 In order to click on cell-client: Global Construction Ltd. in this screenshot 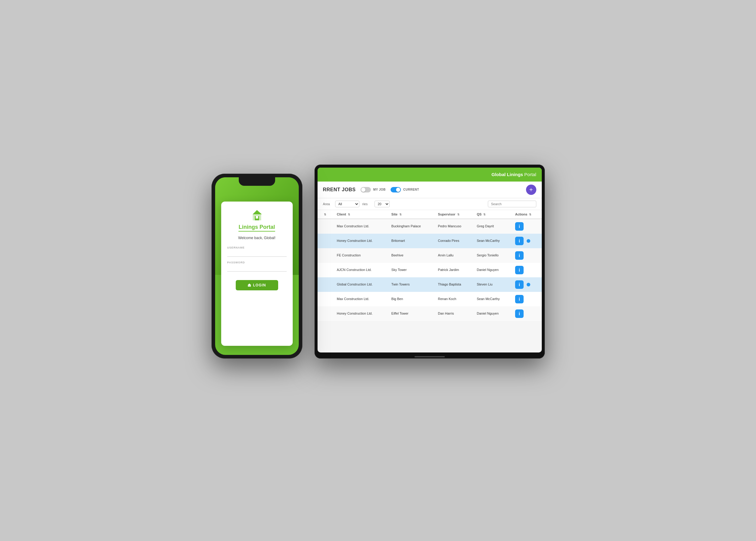, I will do `click(360, 284)`.